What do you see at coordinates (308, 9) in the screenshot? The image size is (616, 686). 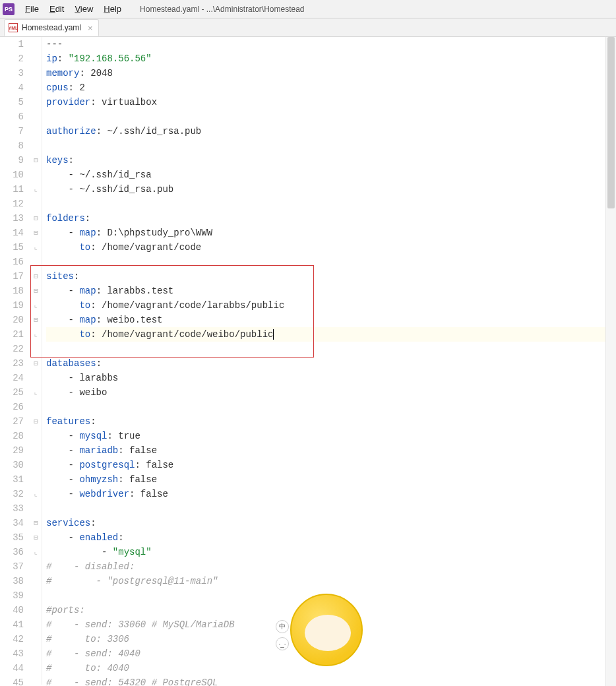 I see `menubar: PS File Edit View Help Homestead.yaml - …` at bounding box center [308, 9].